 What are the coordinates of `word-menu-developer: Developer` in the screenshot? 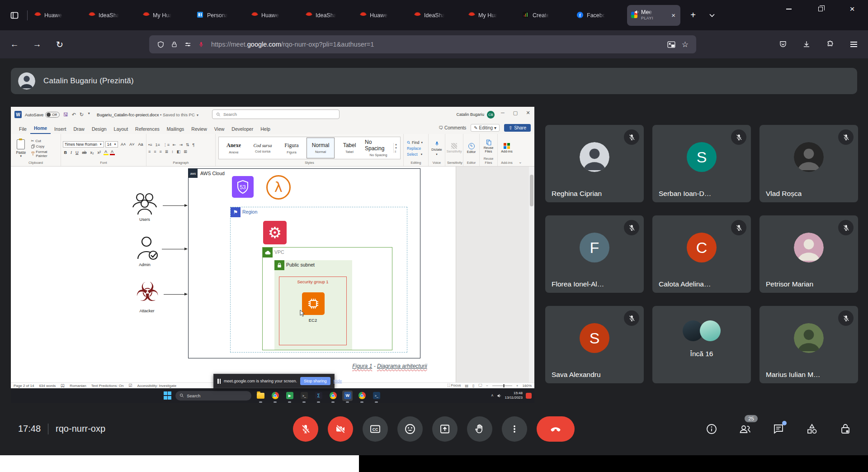 It's located at (242, 129).